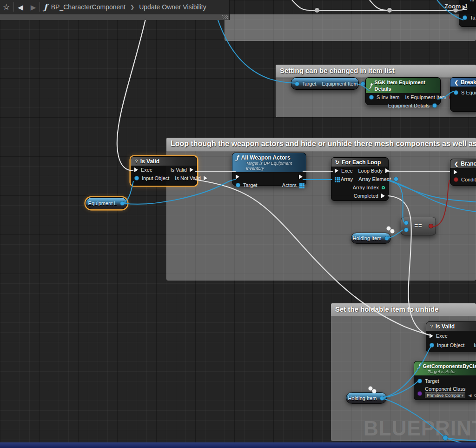 This screenshot has height=448, width=476. I want to click on node-all-weapon-actors: ƒ All Weapon Actors Target is BP Equipme…, so click(269, 169).